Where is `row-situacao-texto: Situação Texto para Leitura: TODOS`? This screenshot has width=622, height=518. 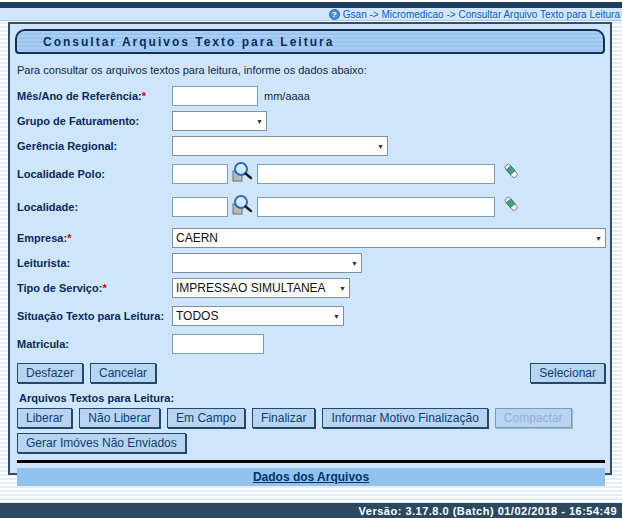 row-situacao-texto: Situação Texto para Leitura: TODOS is located at coordinates (311, 316).